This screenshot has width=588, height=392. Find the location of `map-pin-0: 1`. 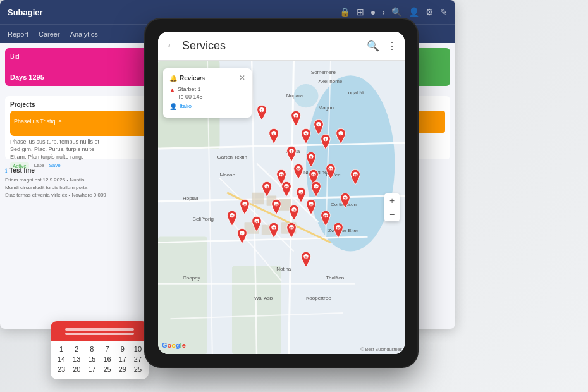

map-pin-0: 1 is located at coordinates (262, 115).